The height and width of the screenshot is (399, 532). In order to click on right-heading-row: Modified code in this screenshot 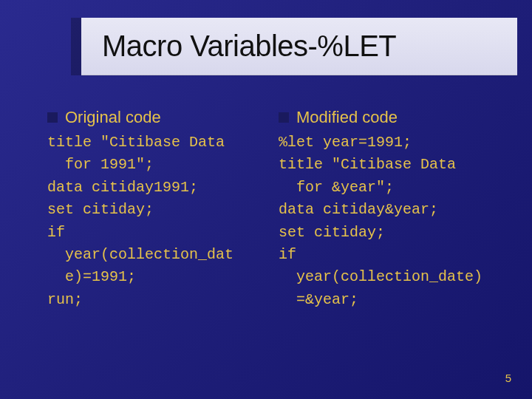, I will do `click(390, 117)`.